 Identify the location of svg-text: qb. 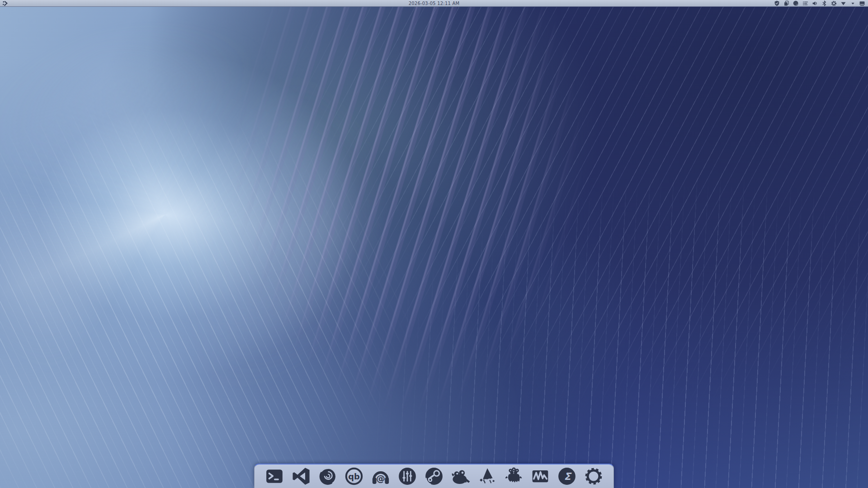
(354, 476).